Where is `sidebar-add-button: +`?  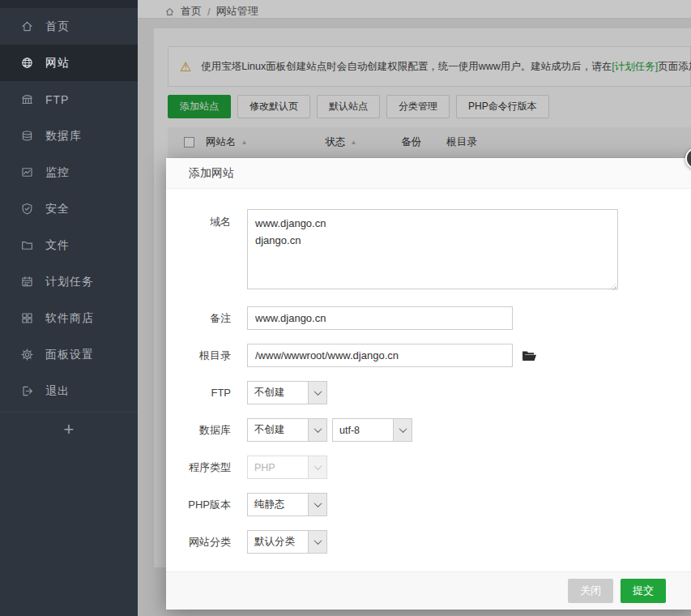
sidebar-add-button: + is located at coordinates (69, 430).